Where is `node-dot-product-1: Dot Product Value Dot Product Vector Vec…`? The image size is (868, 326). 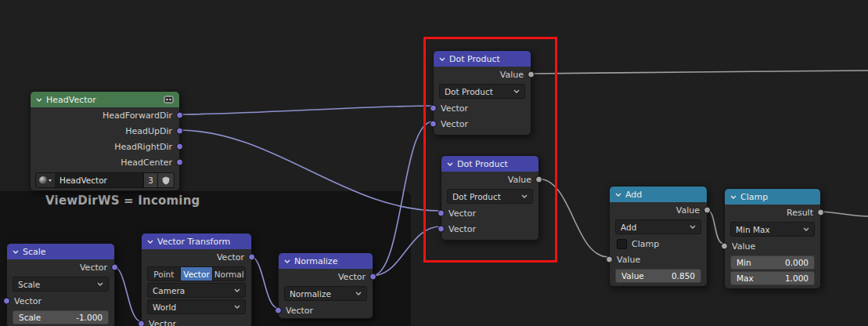 node-dot-product-1: Dot Product Value Dot Product Vector Vec… is located at coordinates (482, 92).